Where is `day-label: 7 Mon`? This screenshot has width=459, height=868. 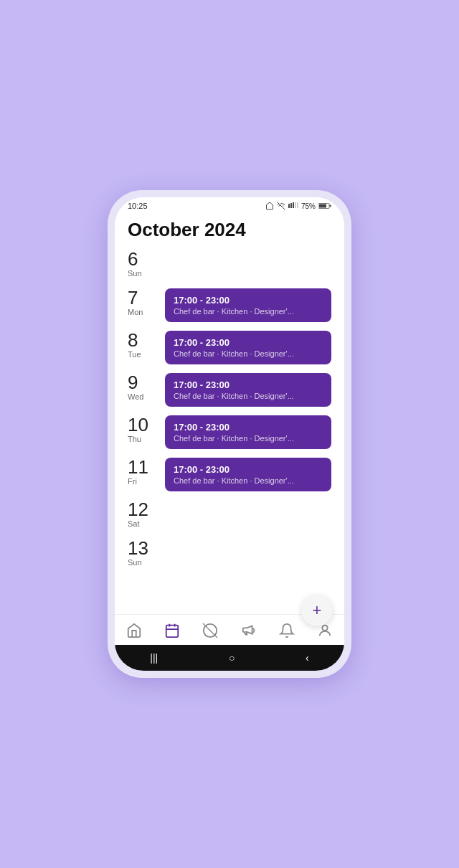
day-label: 7 Mon is located at coordinates (146, 301).